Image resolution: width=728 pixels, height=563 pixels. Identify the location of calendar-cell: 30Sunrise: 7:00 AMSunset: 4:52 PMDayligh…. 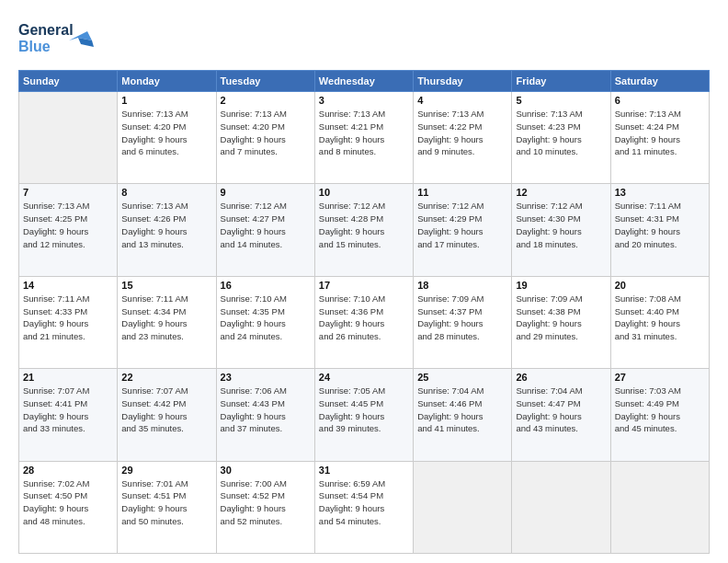
(265, 507).